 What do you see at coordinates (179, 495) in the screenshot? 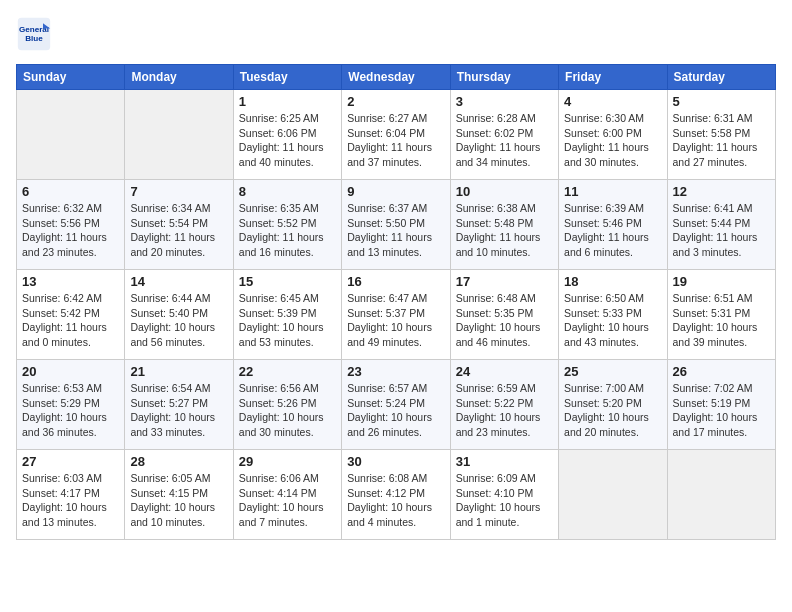
I see `calendar-cell: 28Sunrise: 6:05 AM Sunset: 4:15 PM Dayli…` at bounding box center [179, 495].